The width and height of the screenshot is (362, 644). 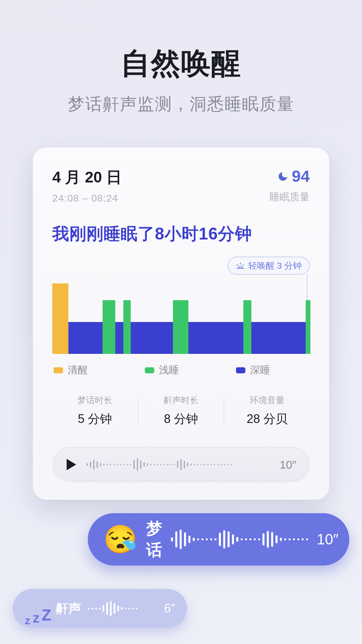 What do you see at coordinates (87, 198) in the screenshot?
I see `report-time-range: 24:08 – 08:24` at bounding box center [87, 198].